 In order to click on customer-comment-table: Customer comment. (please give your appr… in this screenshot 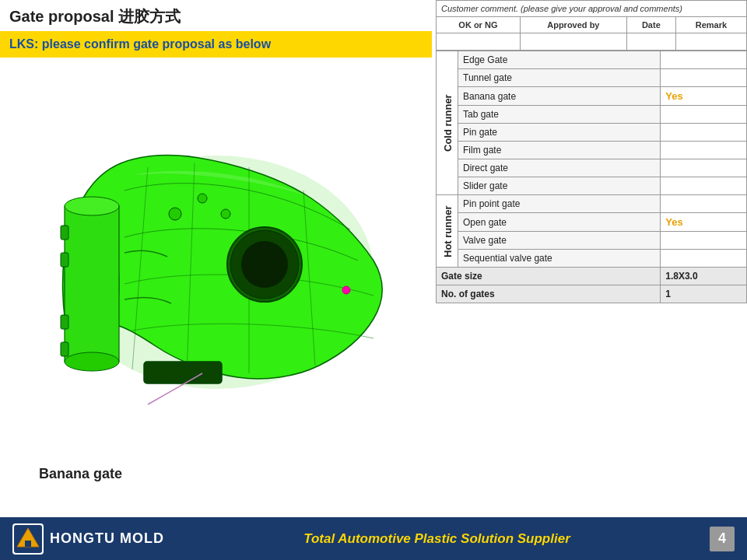, I will do `click(591, 25)`.